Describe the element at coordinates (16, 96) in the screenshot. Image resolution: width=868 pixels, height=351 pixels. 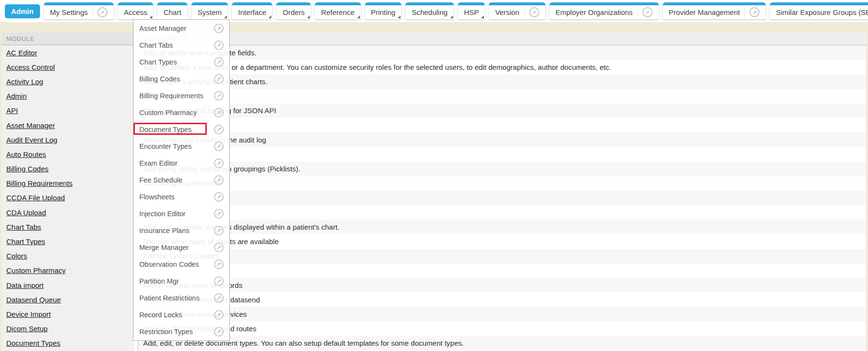
I see `module-link: Admin` at that location.